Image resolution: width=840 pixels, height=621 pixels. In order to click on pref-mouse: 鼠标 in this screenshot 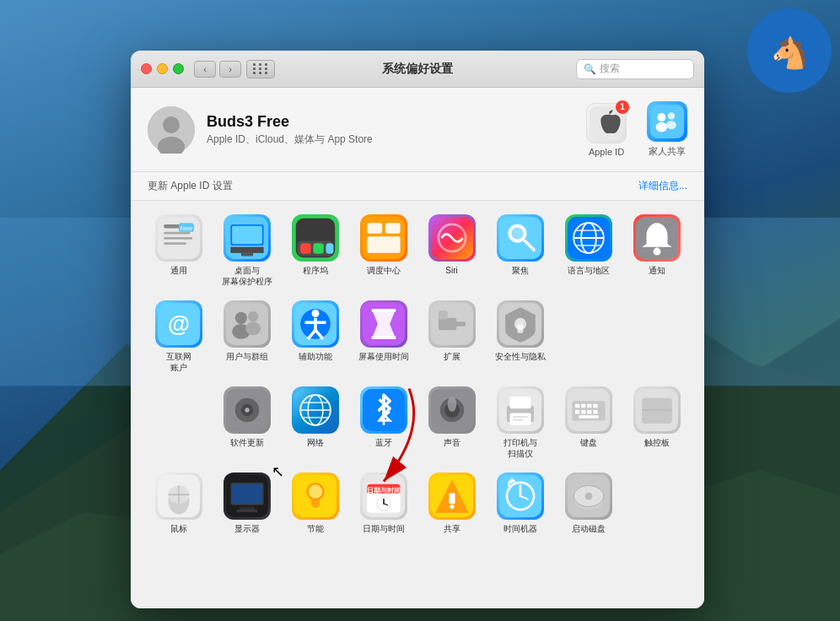, I will do `click(179, 503)`.